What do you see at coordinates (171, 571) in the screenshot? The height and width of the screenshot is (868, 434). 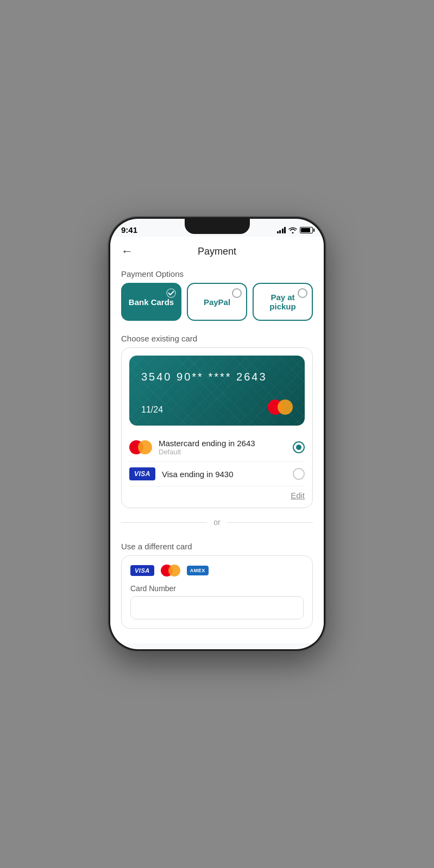 I see `mastercard-accepted-icon` at bounding box center [171, 571].